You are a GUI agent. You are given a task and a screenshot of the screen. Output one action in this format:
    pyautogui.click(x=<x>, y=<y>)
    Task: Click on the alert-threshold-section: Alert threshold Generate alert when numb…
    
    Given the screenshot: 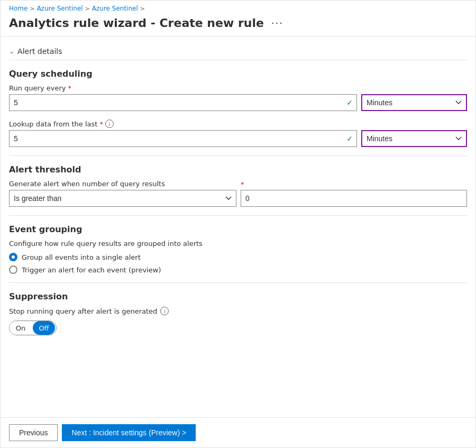 What is the action you would take?
    pyautogui.click(x=238, y=186)
    